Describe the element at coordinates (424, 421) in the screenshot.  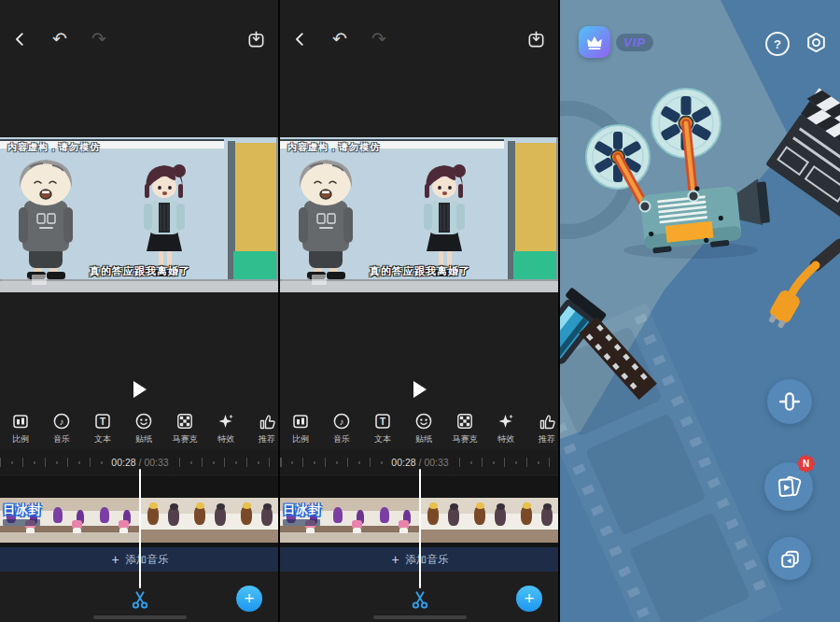
I see `sticker-icon` at that location.